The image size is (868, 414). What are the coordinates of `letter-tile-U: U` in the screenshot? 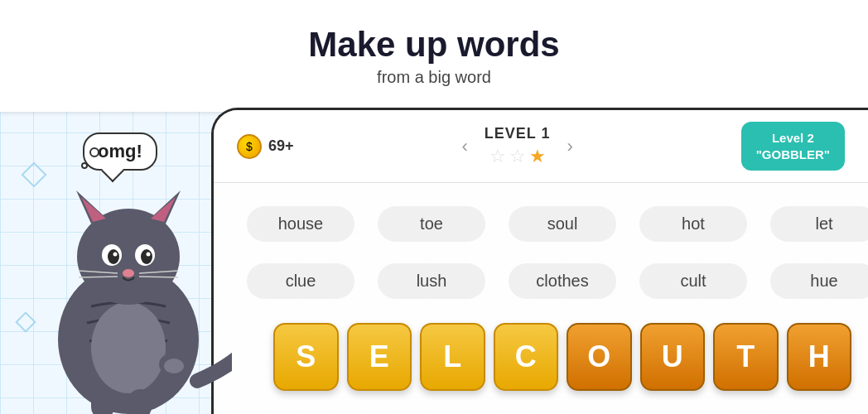 It's located at (673, 357).